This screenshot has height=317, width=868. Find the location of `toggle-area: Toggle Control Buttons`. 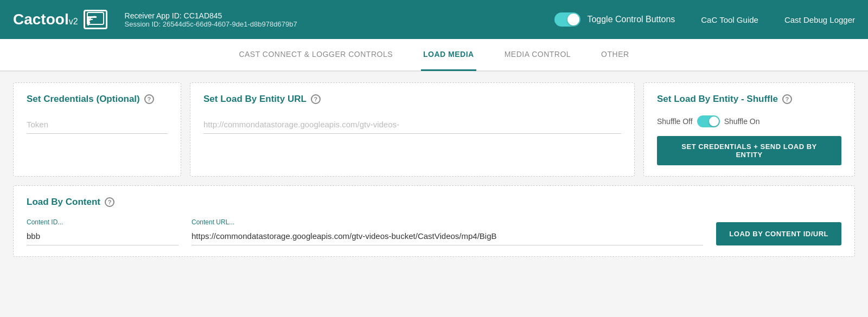

toggle-area: Toggle Control Buttons is located at coordinates (615, 20).